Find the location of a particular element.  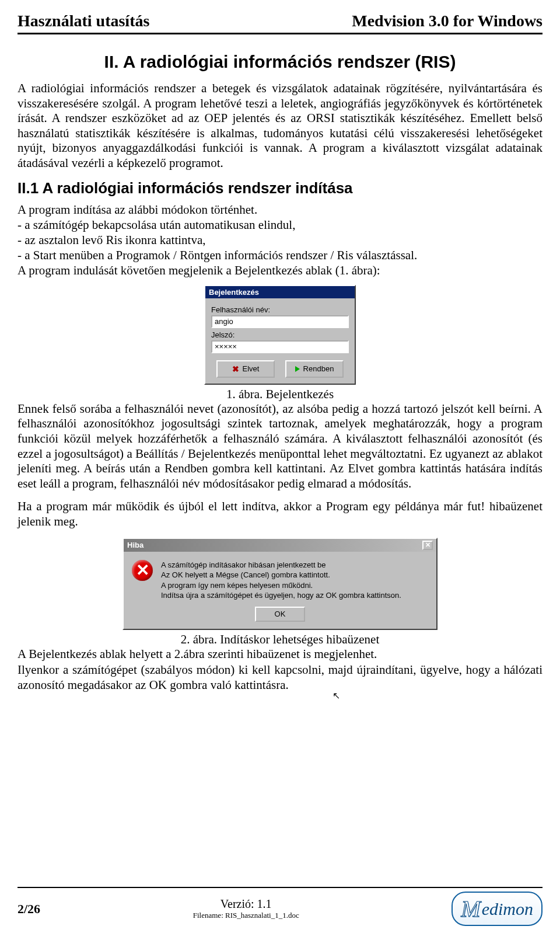

error-icon: ✕ is located at coordinates (142, 570).